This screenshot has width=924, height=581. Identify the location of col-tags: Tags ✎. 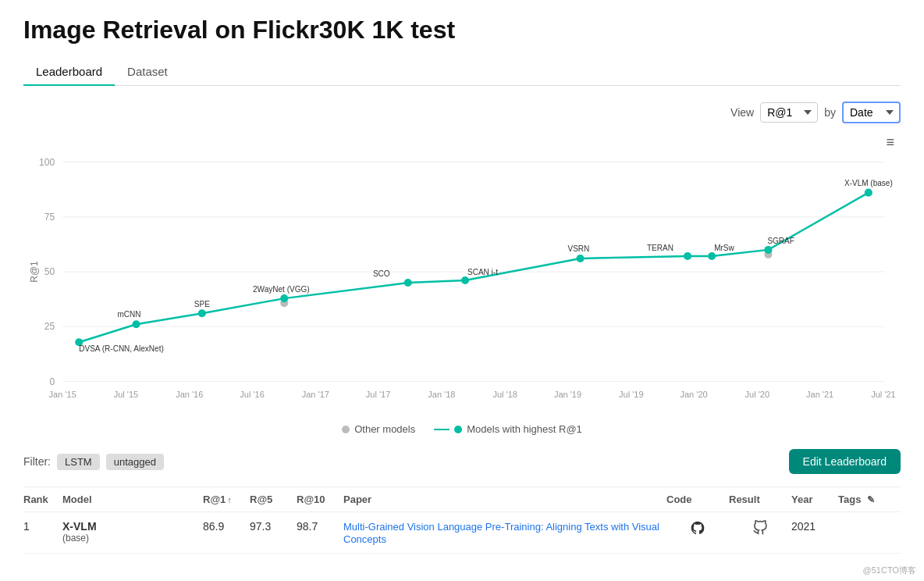
(869, 500).